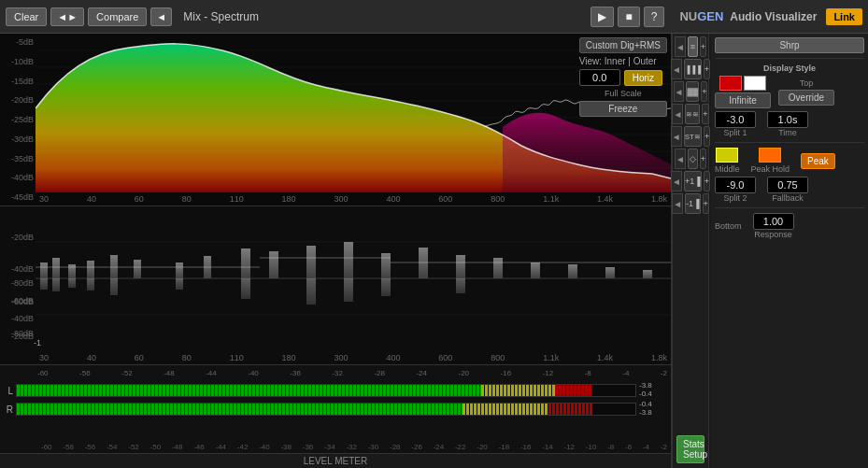  Describe the element at coordinates (790, 190) in the screenshot. I see `split2-row: Split 2 Fallback` at that location.